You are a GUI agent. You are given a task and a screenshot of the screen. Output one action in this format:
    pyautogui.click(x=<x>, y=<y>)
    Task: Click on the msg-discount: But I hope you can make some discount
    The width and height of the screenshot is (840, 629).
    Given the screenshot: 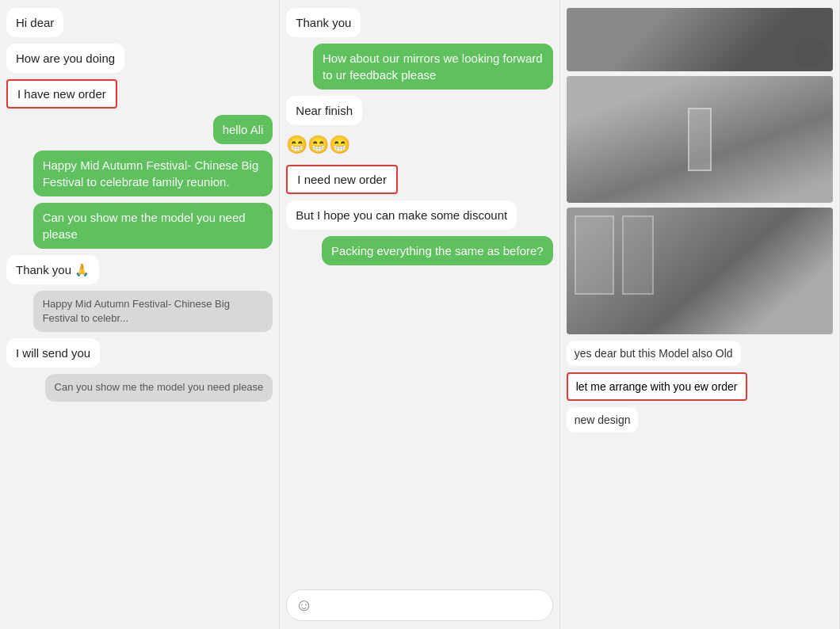 What is the action you would take?
    pyautogui.click(x=419, y=215)
    